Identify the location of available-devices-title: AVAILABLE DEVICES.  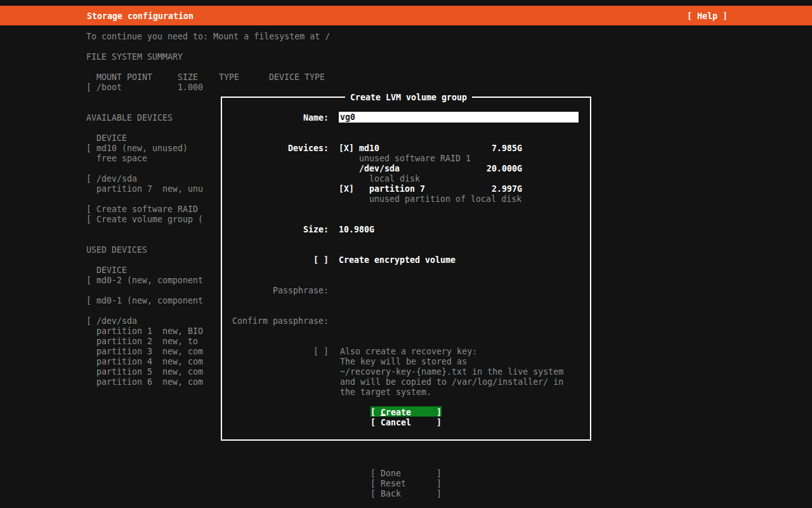
(129, 118).